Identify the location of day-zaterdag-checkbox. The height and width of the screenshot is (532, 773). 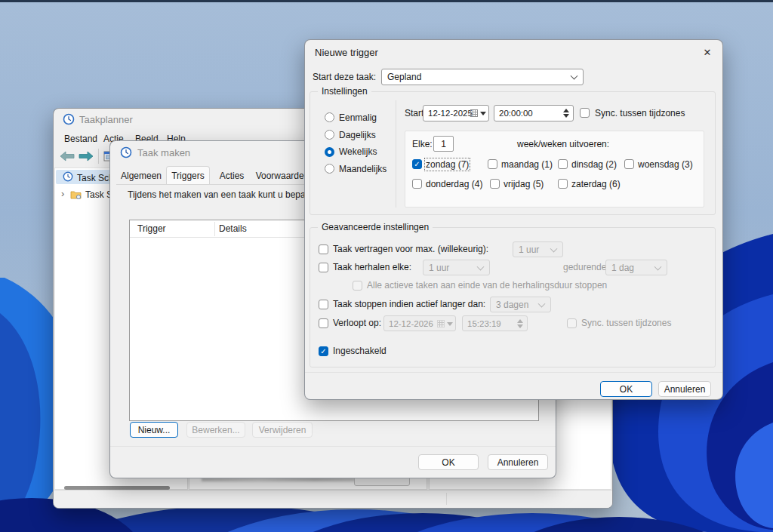
(563, 184).